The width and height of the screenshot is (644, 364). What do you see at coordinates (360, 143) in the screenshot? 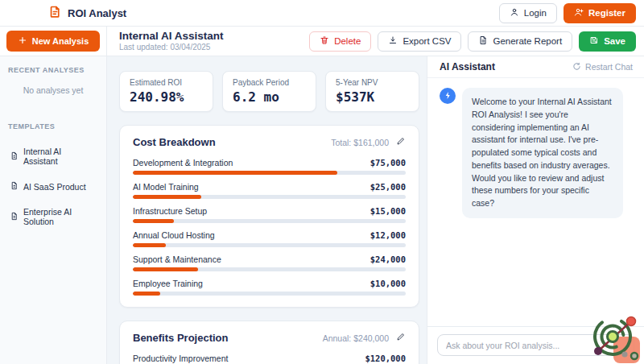
I see `cost-total-label: Total: $161,000` at bounding box center [360, 143].